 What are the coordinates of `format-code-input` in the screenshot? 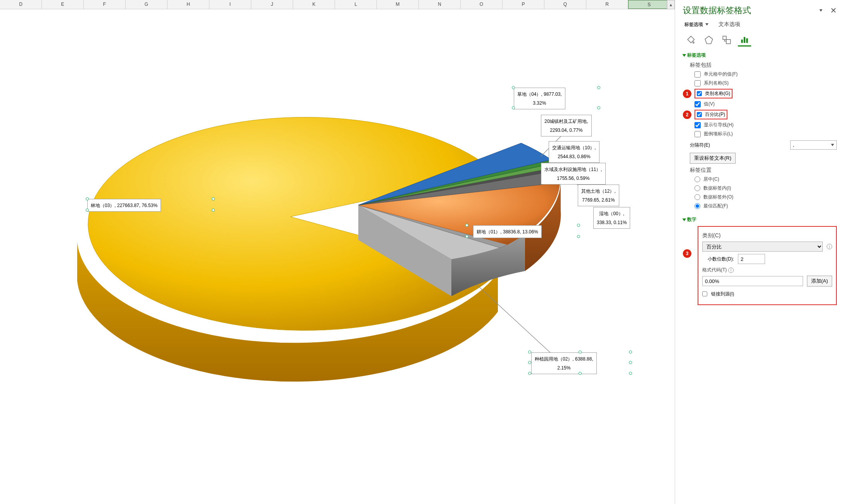 It's located at (753, 281).